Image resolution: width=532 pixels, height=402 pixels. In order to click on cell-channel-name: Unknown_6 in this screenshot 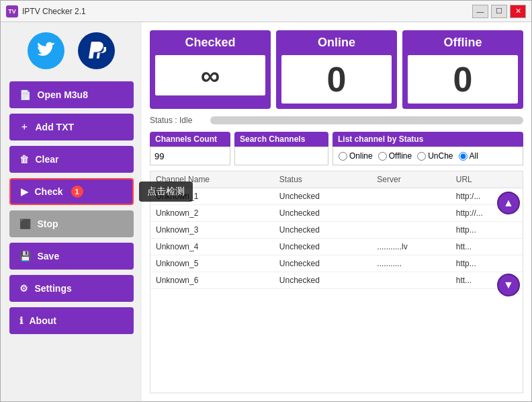, I will do `click(212, 281)`.